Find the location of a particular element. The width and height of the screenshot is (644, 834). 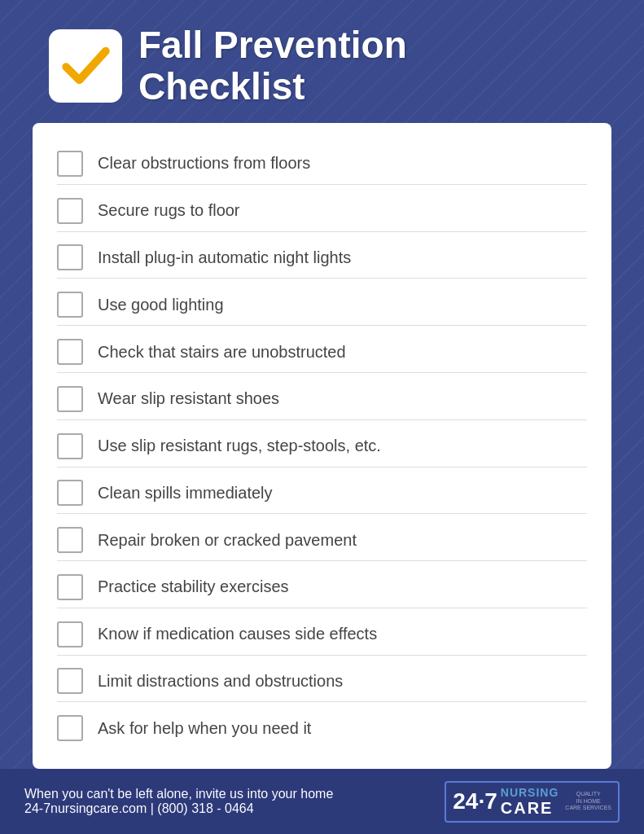

logo-247: 24·7 is located at coordinates (475, 801).